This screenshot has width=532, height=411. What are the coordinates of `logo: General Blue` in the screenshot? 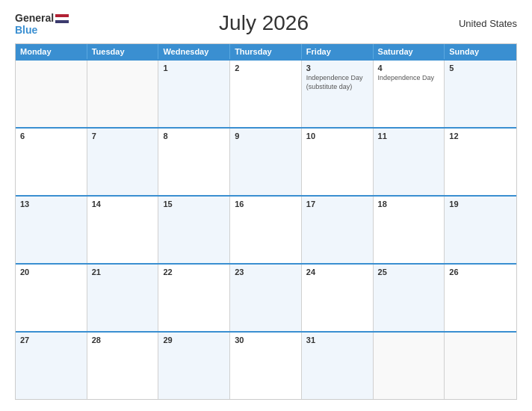 It's located at (42, 24).